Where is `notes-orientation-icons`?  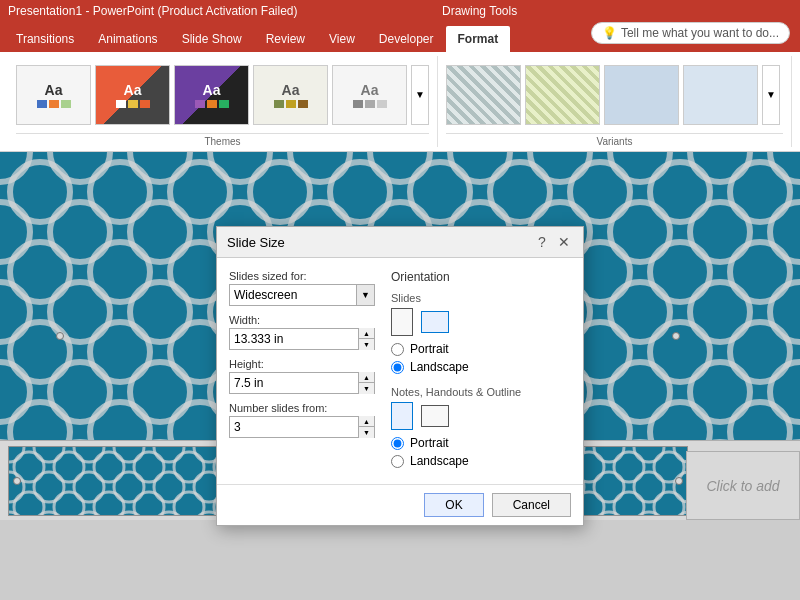 notes-orientation-icons is located at coordinates (481, 416).